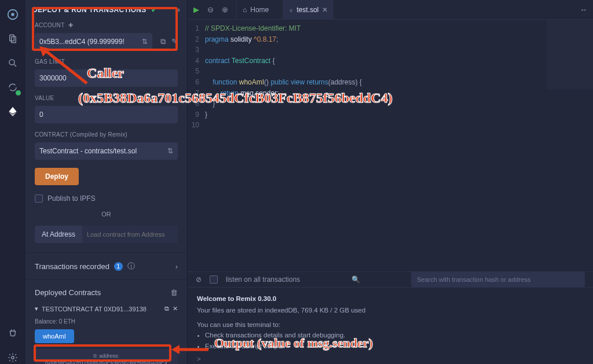  I want to click on value-value: 0, so click(42, 115).